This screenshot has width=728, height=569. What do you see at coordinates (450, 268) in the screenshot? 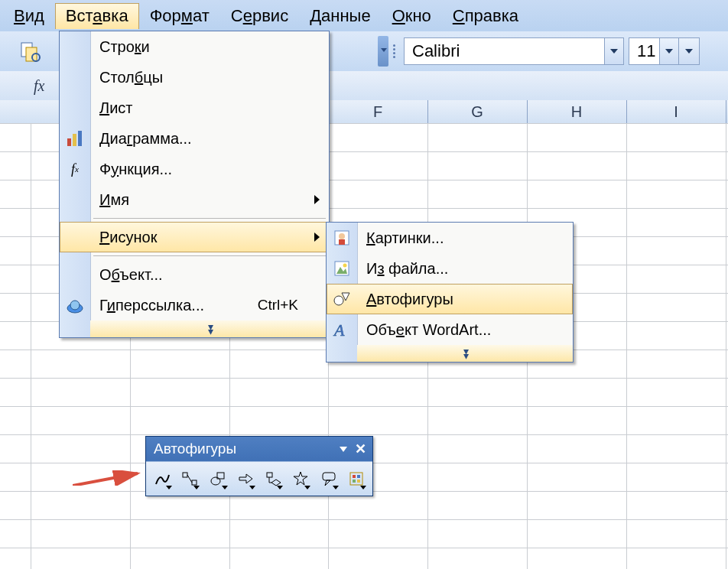
I see `submenu-from-file: Из файла...` at bounding box center [450, 268].